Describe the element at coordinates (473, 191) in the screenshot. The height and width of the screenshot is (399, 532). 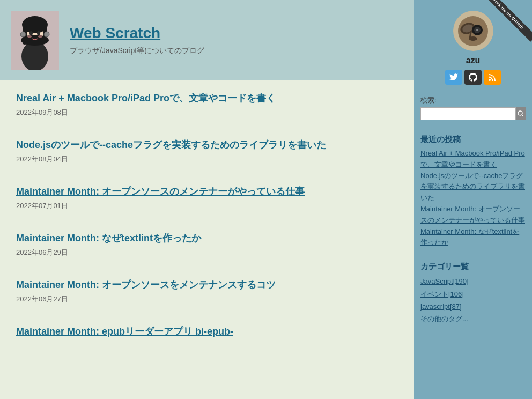
I see `recent-posts-section: 最近の投稿 Nreal Air + Macbook Pro/iPad Proで、…` at that location.